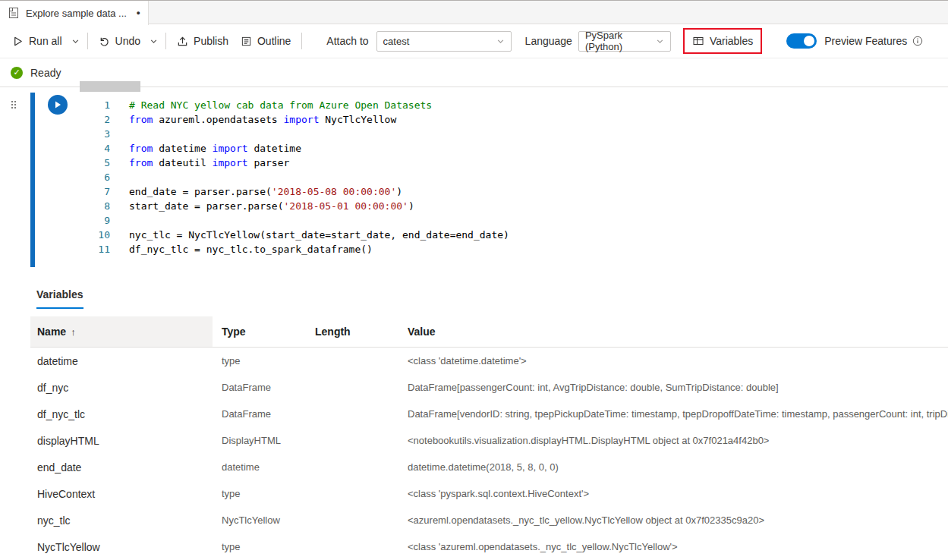 The width and height of the screenshot is (948, 560). I want to click on tab-title: Explore sample data ..., so click(78, 14).